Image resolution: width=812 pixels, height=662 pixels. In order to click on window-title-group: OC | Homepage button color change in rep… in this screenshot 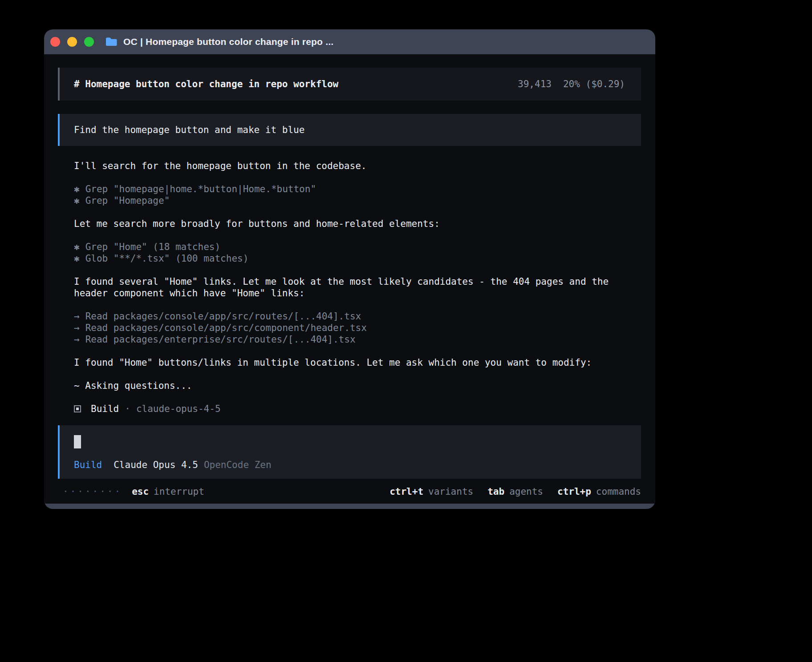, I will do `click(219, 42)`.